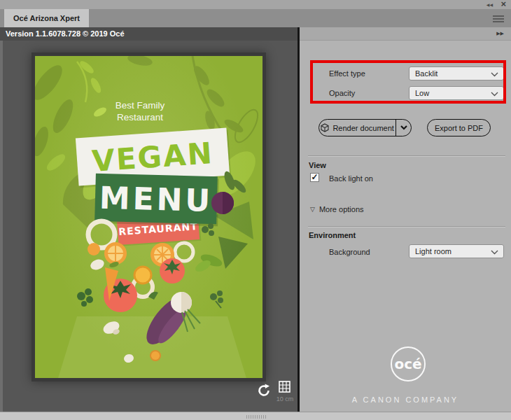 The width and height of the screenshot is (511, 420). Describe the element at coordinates (1, 226) in the screenshot. I see `vertical-scrollbar` at that location.